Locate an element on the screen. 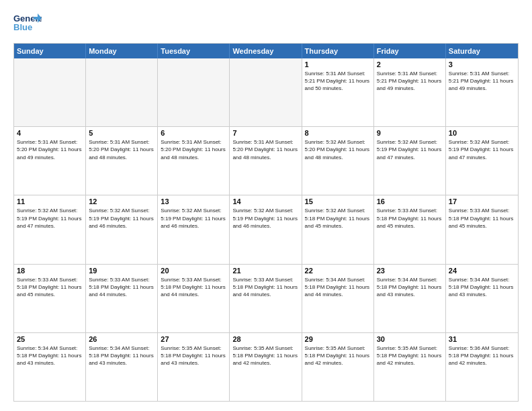 The height and width of the screenshot is (411, 532). calendar-cell: 4Sunrise: 5:31 AM Sunset: 5:20 PM Daylig… is located at coordinates (50, 161).